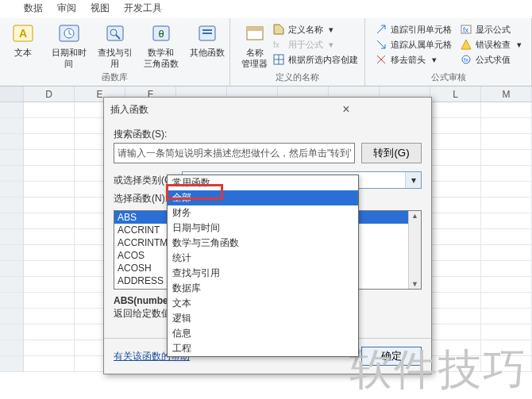 The width and height of the screenshot is (532, 399). Describe the element at coordinates (263, 319) in the screenshot. I see `dropdown-item: 逻辑` at that location.